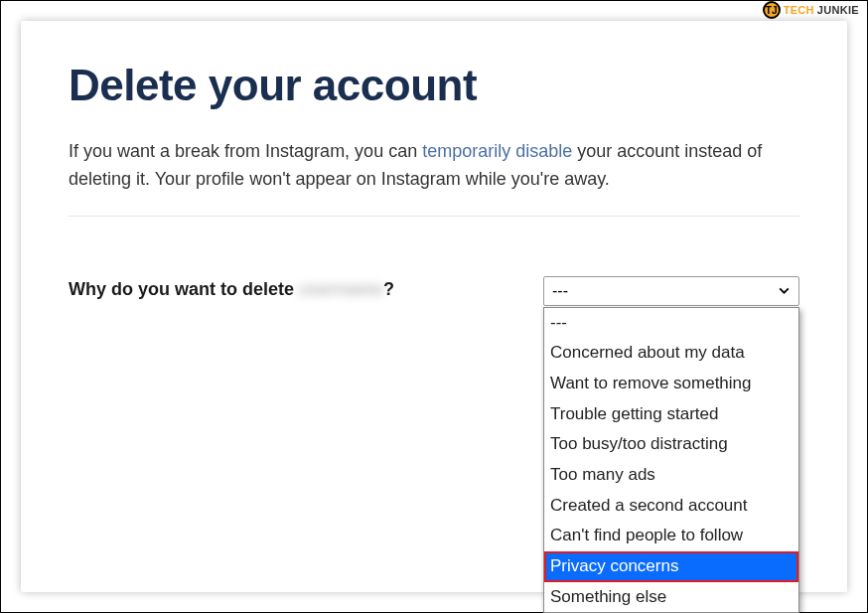  Describe the element at coordinates (497, 151) in the screenshot. I see `temporarily-disable-link: temporarily disable` at that location.